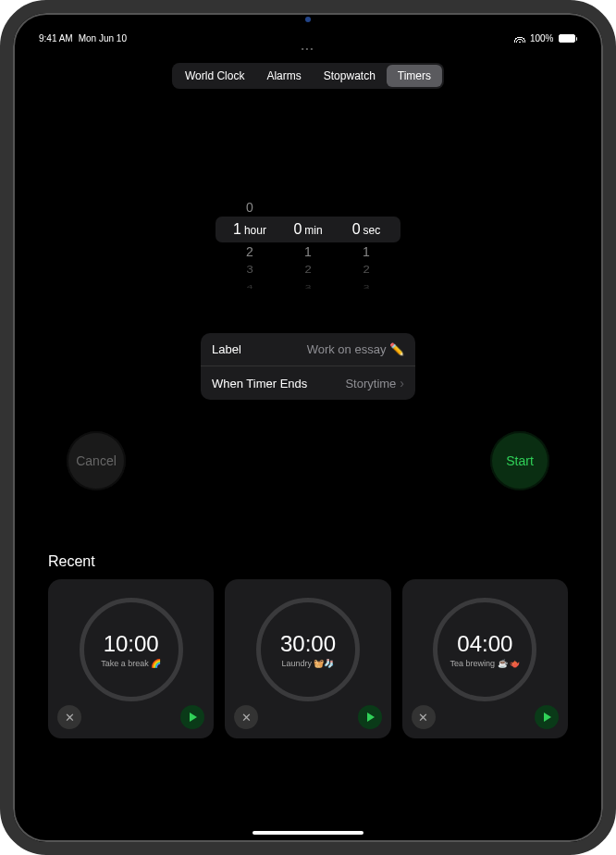 This screenshot has width=616, height=855. What do you see at coordinates (370, 383) in the screenshot?
I see `when-ends-value: Storytime` at bounding box center [370, 383].